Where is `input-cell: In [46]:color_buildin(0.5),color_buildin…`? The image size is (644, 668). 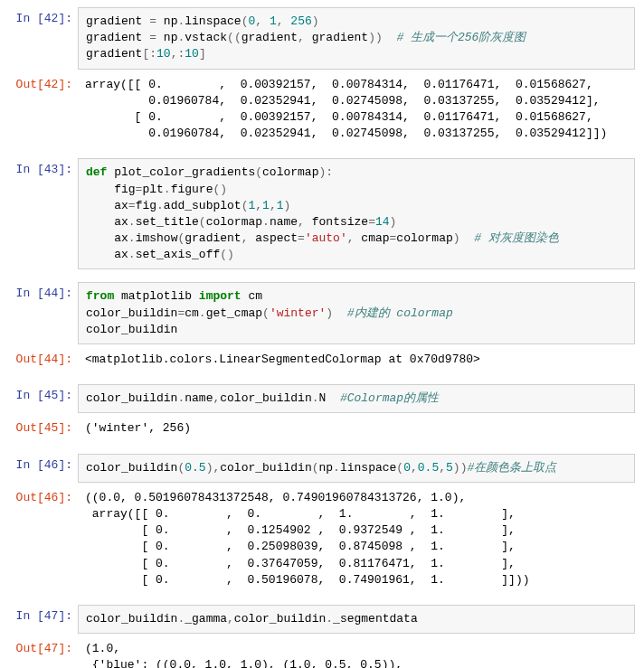
input-cell: In [46]:color_buildin(0.5),color_buildin… is located at coordinates (322, 468).